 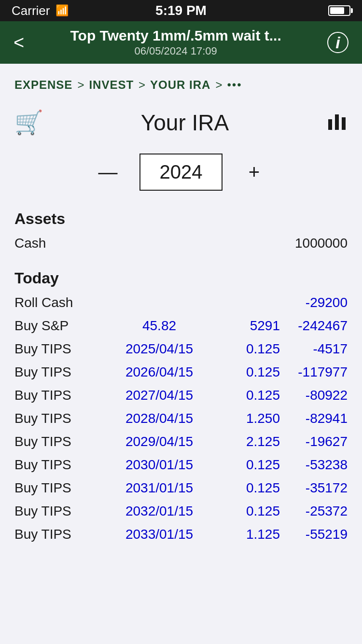 I want to click on status-bar: Carrier 📶 5:19 PM, so click(x=181, y=11).